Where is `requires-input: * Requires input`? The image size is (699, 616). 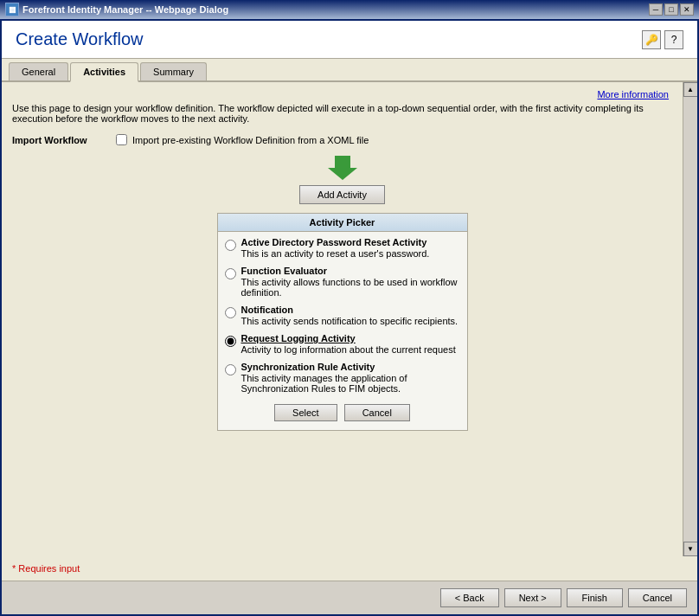
requires-input: * Requires input is located at coordinates (350, 568).